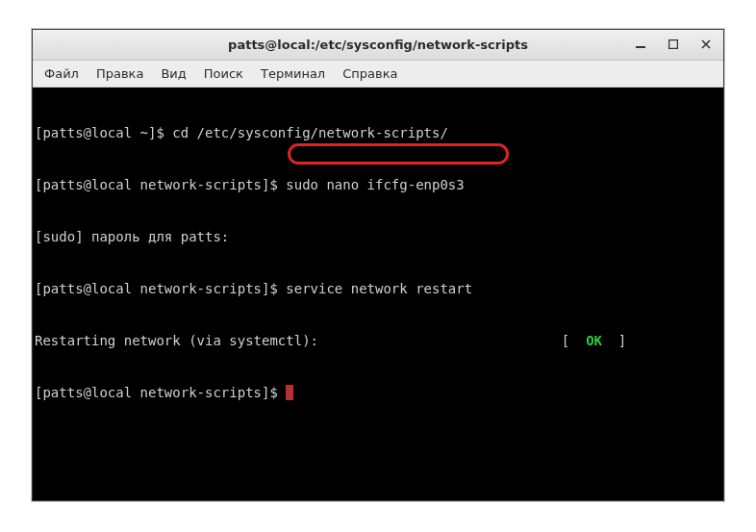 The image size is (756, 532). I want to click on prompt: [patts@local ~]$, so click(104, 133).